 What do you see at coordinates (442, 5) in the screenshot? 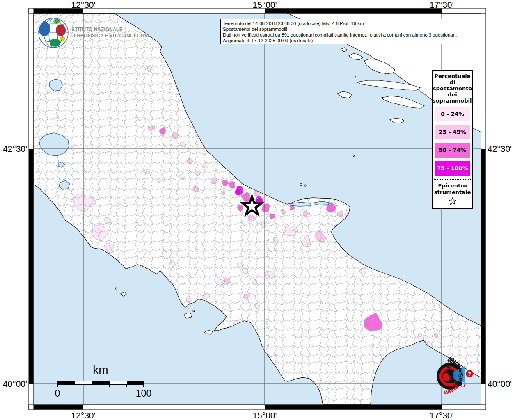
I see `lon-label-top-1730: 17°30'` at bounding box center [442, 5].